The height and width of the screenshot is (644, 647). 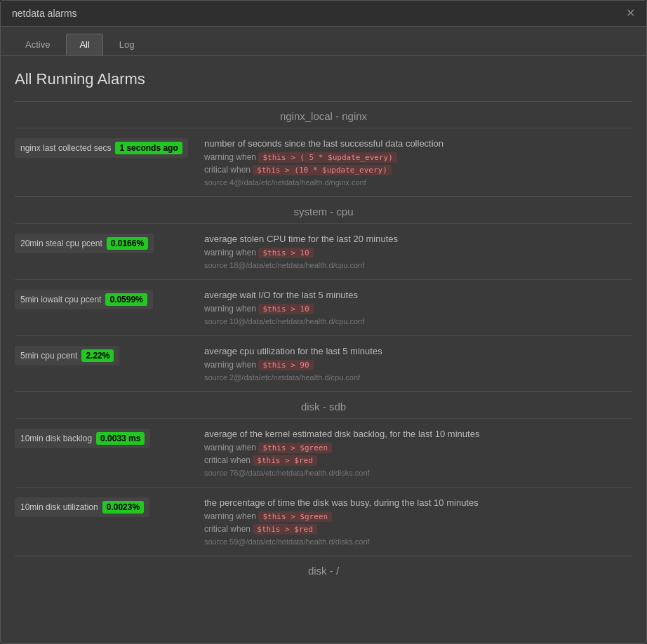 I want to click on alarm-label-text: 10min disk utilization 0.0023%, so click(x=82, y=507).